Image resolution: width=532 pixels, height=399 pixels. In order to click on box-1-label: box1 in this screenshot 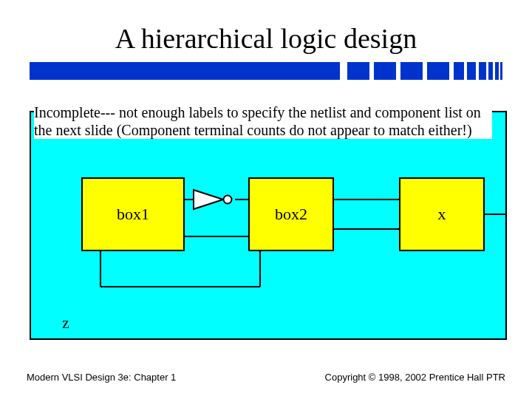, I will do `click(133, 214)`.